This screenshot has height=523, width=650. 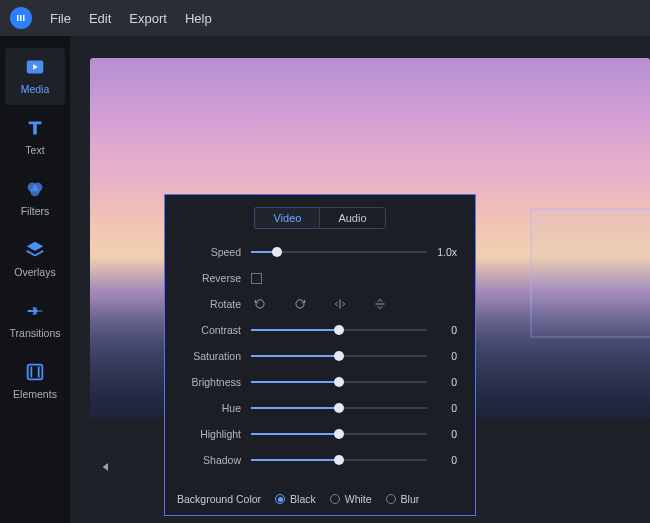 What do you see at coordinates (339, 330) in the screenshot?
I see `slider-contrast` at bounding box center [339, 330].